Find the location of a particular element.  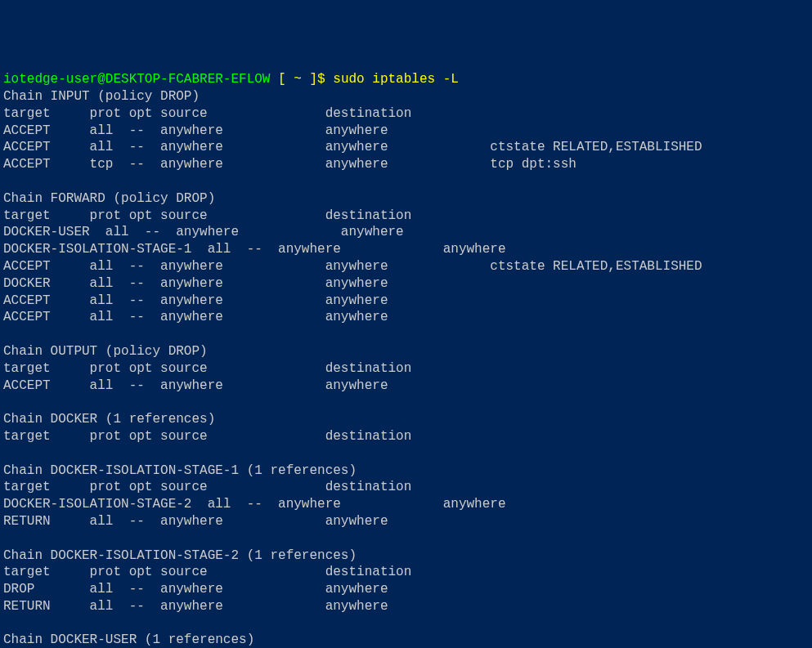

chain-header: Chain FORWARD (policy DROP) is located at coordinates (110, 199).